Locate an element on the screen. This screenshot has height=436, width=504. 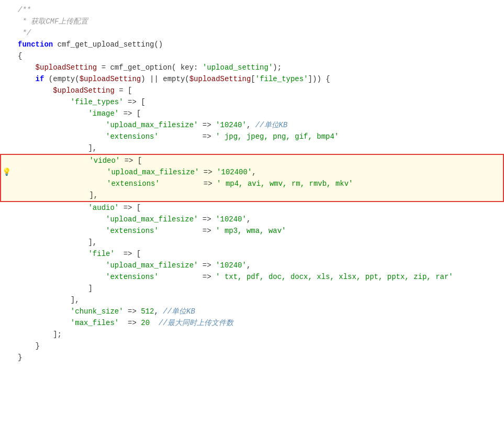
line-code: 'max_files' => 20 //最大同时上传文件数 is located at coordinates (260, 323).